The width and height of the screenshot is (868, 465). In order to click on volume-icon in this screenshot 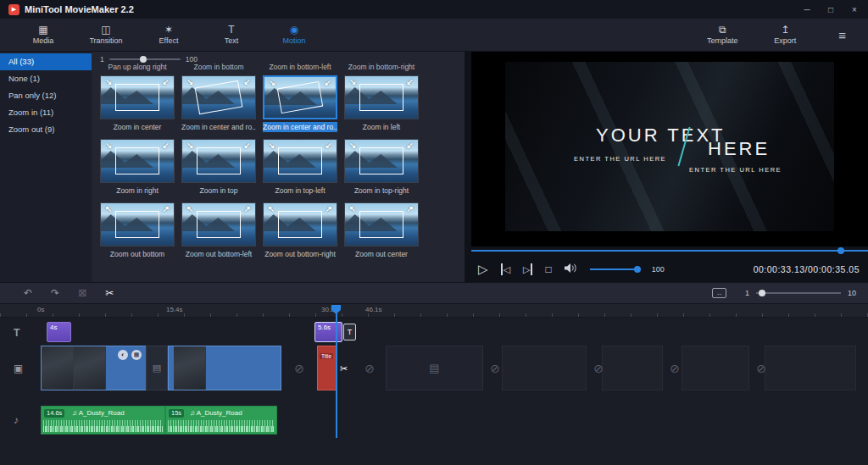, I will do `click(571, 269)`.